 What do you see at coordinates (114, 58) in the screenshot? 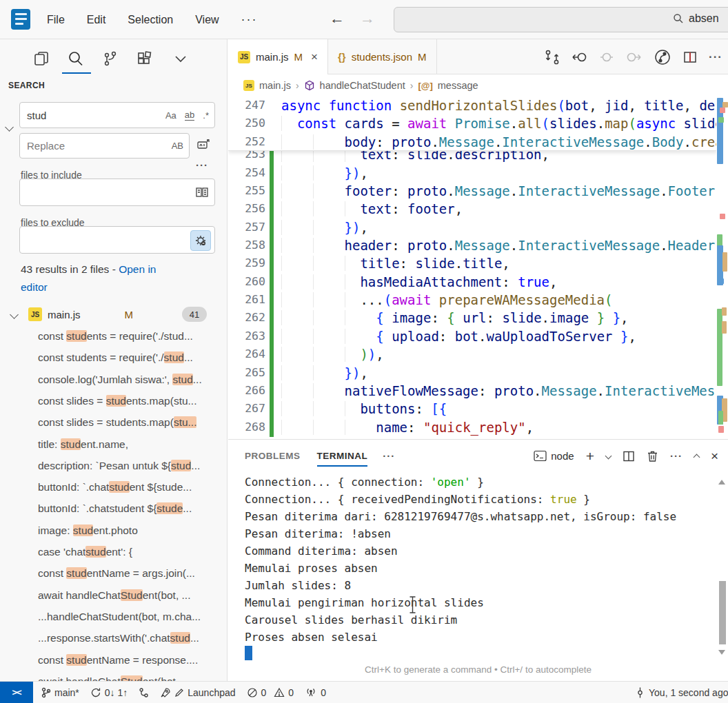
I see `activity-bar` at bounding box center [114, 58].